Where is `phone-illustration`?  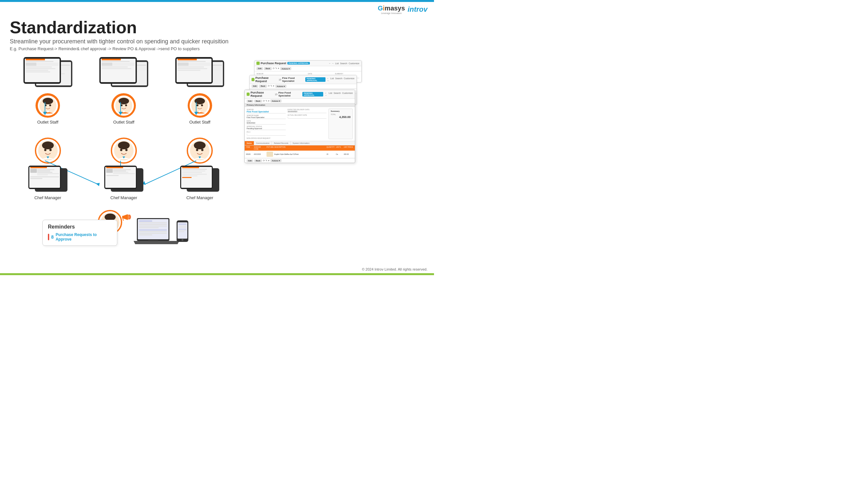
phone-illustration is located at coordinates (183, 232).